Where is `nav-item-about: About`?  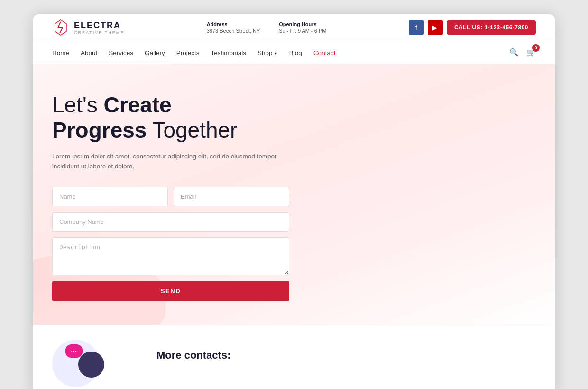
nav-item-about: About is located at coordinates (89, 53).